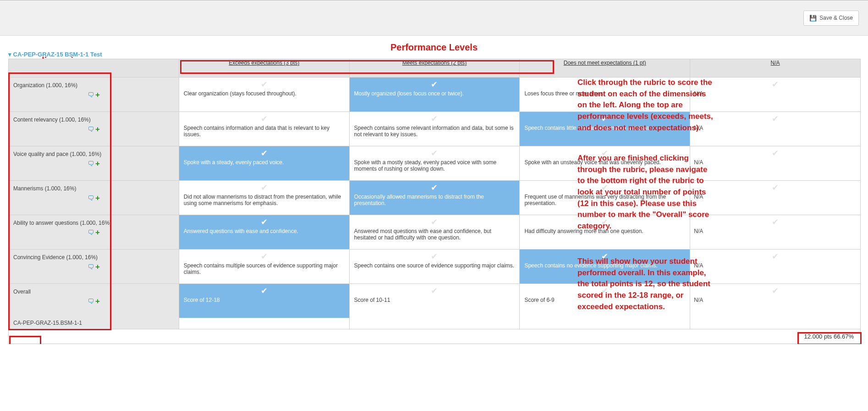  What do you see at coordinates (93, 189) in the screenshot?
I see `dimension-label: Mannerisms (1.000, 16%)` at bounding box center [93, 189].